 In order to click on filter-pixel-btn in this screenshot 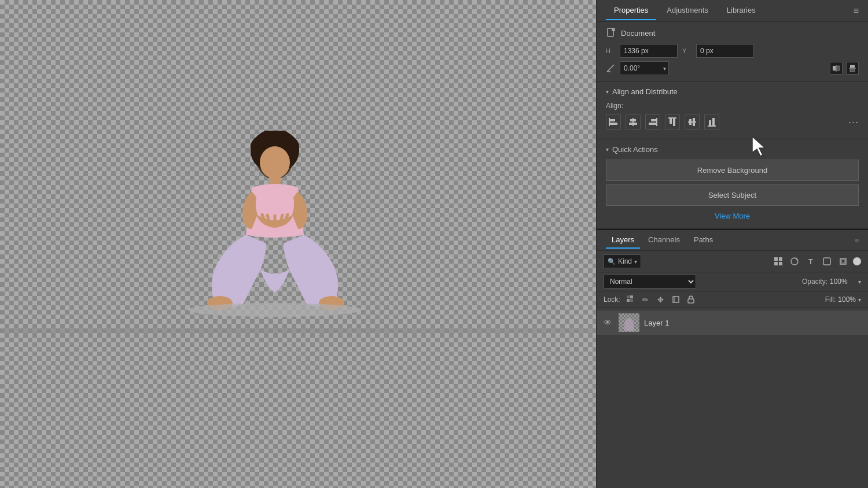, I will do `click(778, 261)`.